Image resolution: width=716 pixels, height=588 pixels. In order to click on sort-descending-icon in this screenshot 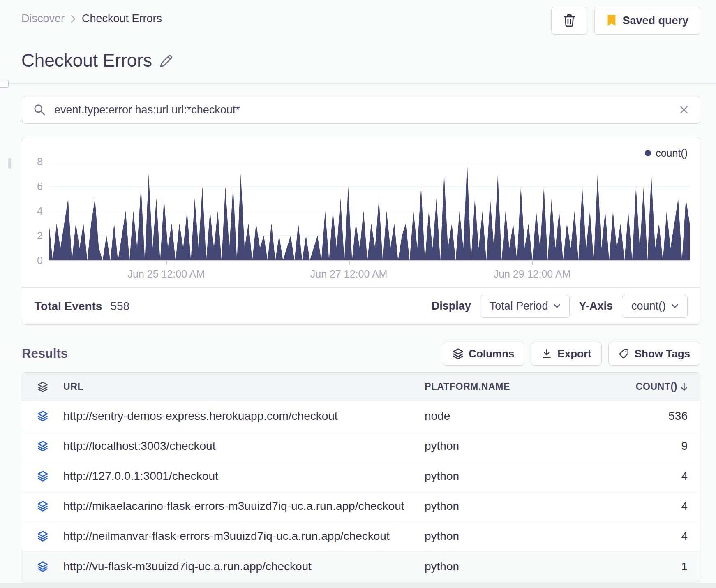, I will do `click(684, 387)`.